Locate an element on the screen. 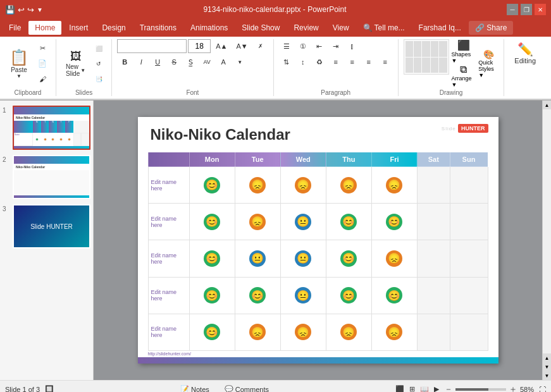  slide-title: Niko-Niko Calendar is located at coordinates (220, 135).